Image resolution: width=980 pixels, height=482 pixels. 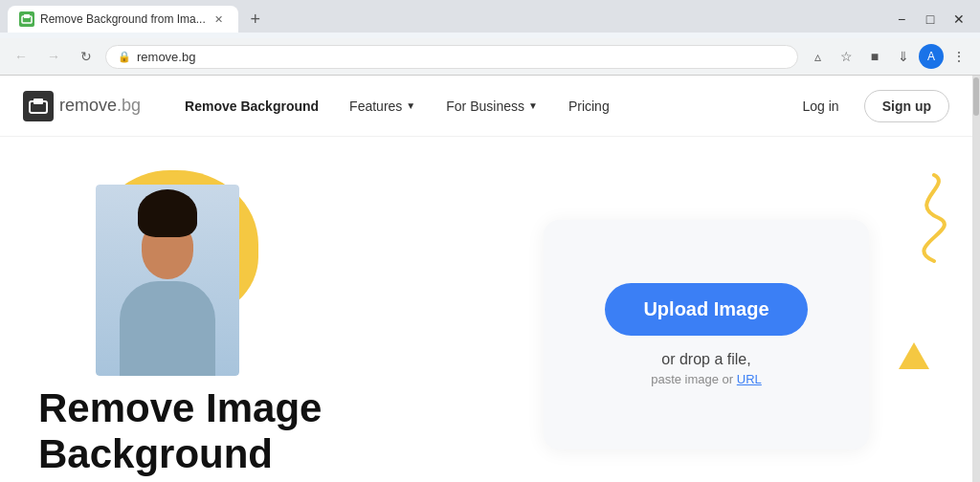 I want to click on signup-button: Sign up, so click(x=907, y=106).